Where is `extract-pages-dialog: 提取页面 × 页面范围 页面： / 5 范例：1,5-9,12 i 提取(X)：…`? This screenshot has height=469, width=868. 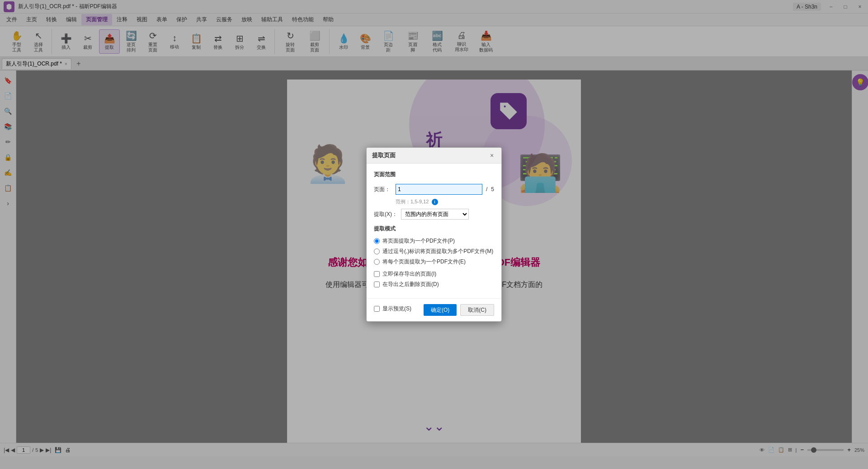 extract-pages-dialog: 提取页面 × 页面范围 页面： / 5 范例：1,5-9,12 i 提取(X)：… is located at coordinates (434, 234).